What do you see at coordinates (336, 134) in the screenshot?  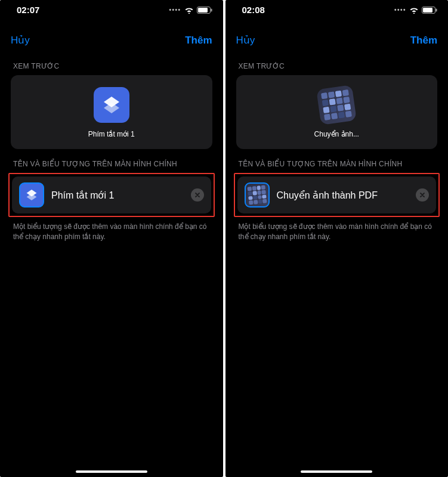 I see `preview-label: Chuyển ảnh...` at bounding box center [336, 134].